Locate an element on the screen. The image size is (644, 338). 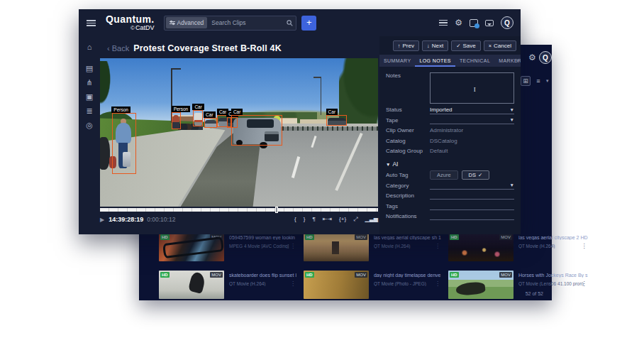
chat-icon is located at coordinates (489, 23).